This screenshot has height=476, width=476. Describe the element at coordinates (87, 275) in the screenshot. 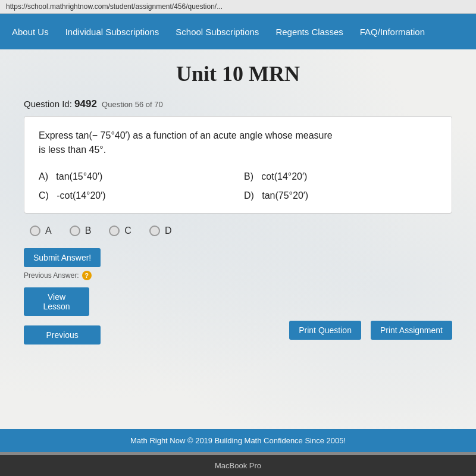

I see `help-icon: ?` at that location.